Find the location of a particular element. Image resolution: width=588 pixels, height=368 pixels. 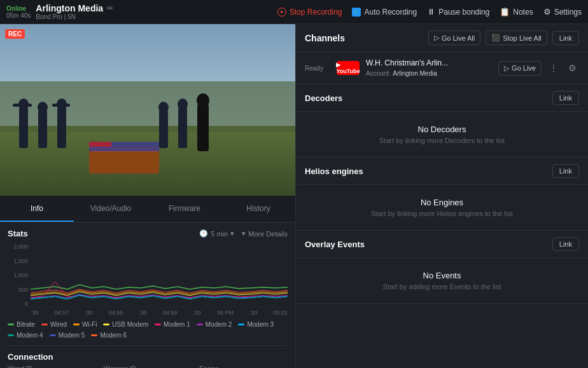

y-label-0: 0 is located at coordinates (18, 304).